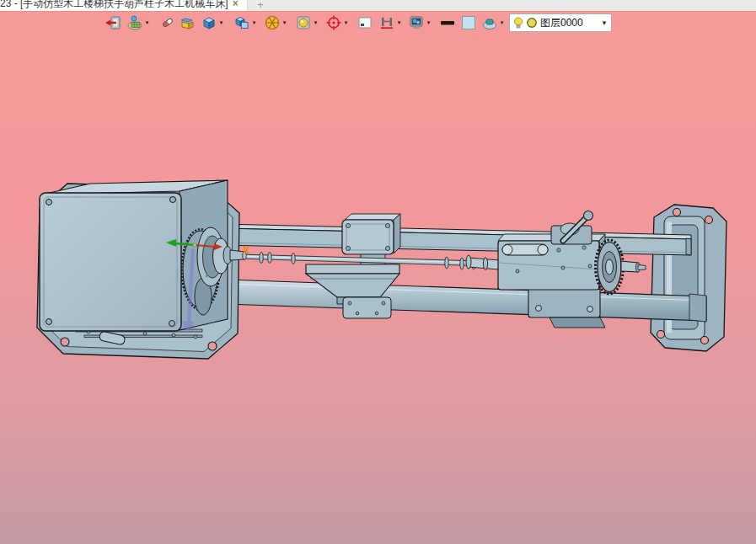  Describe the element at coordinates (242, 23) in the screenshot. I see `display-style-icon` at that location.